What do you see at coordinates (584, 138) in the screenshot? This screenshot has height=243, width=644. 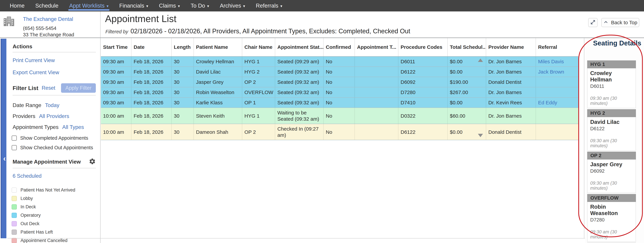 I see `divider` at bounding box center [584, 138].